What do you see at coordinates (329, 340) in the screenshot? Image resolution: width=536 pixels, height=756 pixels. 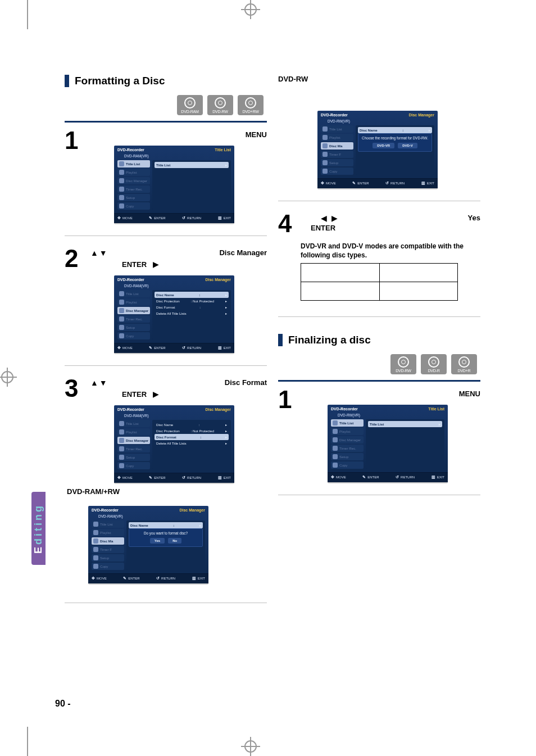 I see `heading-text: Finalizing a disc` at bounding box center [329, 340].